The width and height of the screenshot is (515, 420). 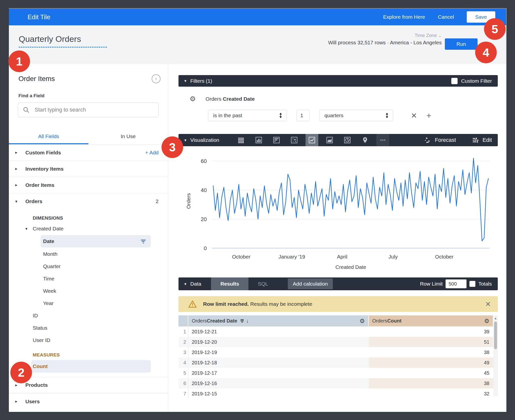 What do you see at coordinates (429, 115) in the screenshot?
I see `add-filter-icon: +` at bounding box center [429, 115].